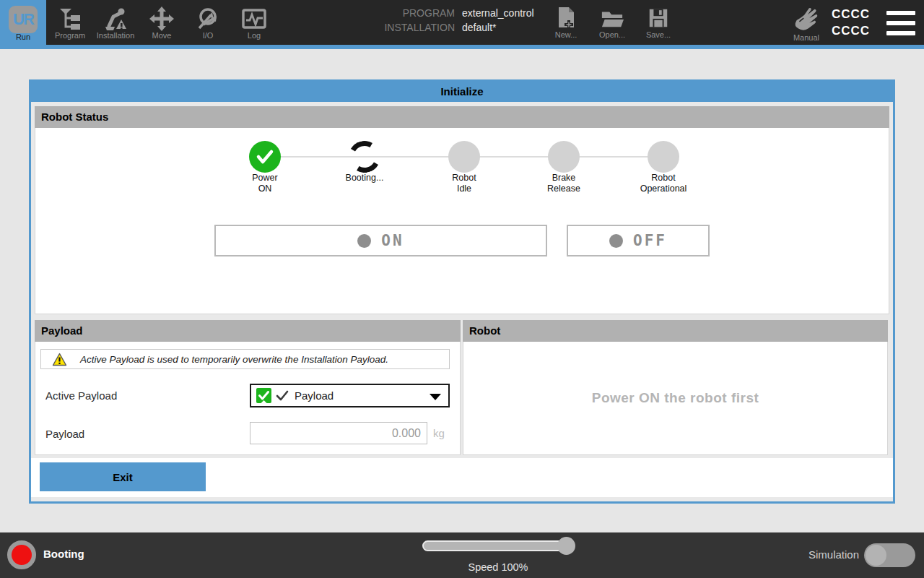 The image size is (924, 578). I want to click on new-file-icon, so click(566, 18).